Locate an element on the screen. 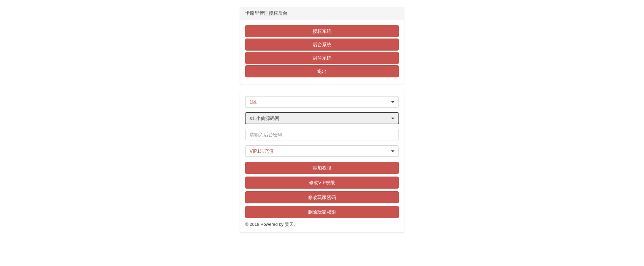 This screenshot has height=266, width=644. nav-button-group: 授权系统 后台系统 封号系统 退出 is located at coordinates (322, 52).